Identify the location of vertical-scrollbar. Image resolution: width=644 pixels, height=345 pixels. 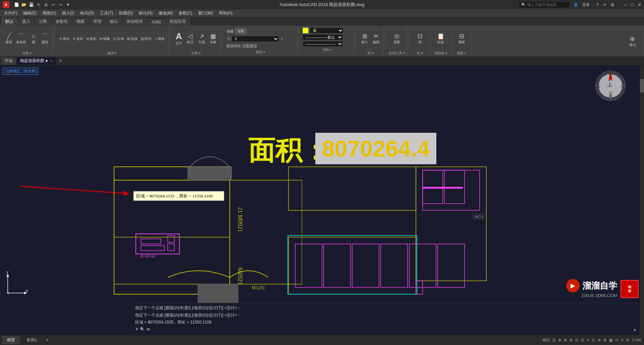
(642, 200).